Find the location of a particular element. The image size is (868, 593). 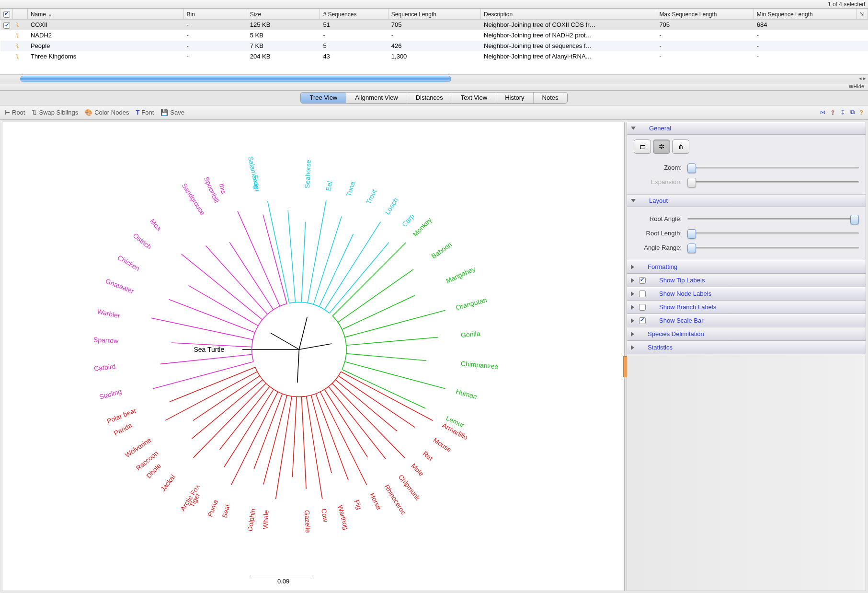

h-scrollbar: ◂ ▸ is located at coordinates (434, 79).